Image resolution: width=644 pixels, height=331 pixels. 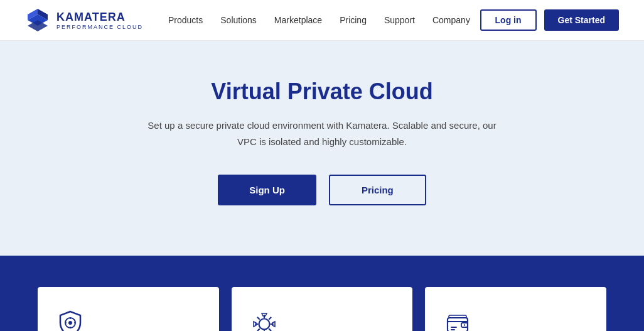 What do you see at coordinates (322, 92) in the screenshot?
I see `hero-title: Virtual Private Cloud` at bounding box center [322, 92].